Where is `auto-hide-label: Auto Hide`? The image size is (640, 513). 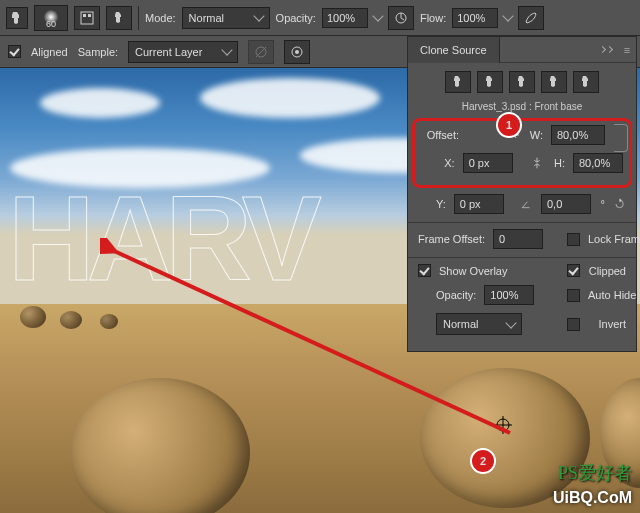
auto-hide-label: Auto Hide is located at coordinates (607, 295).